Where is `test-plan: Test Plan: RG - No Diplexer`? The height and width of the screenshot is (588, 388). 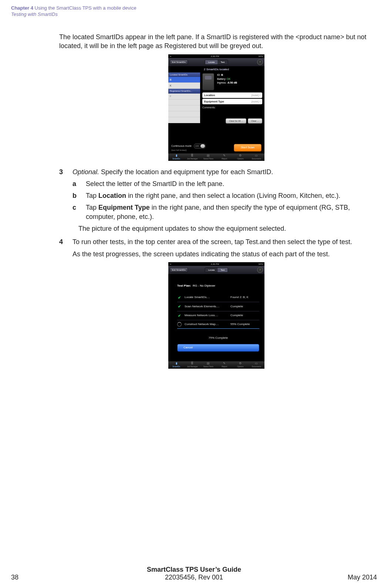
test-plan: Test Plan: RG - No Diplexer is located at coordinates (218, 286).